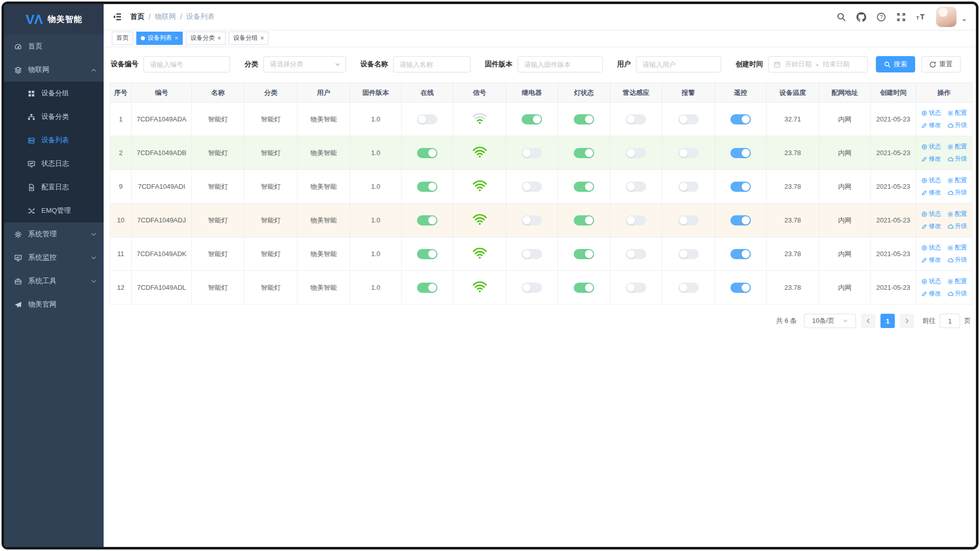 This screenshot has height=551, width=980. What do you see at coordinates (921, 17) in the screenshot?
I see `font-size-icon: TT` at bounding box center [921, 17].